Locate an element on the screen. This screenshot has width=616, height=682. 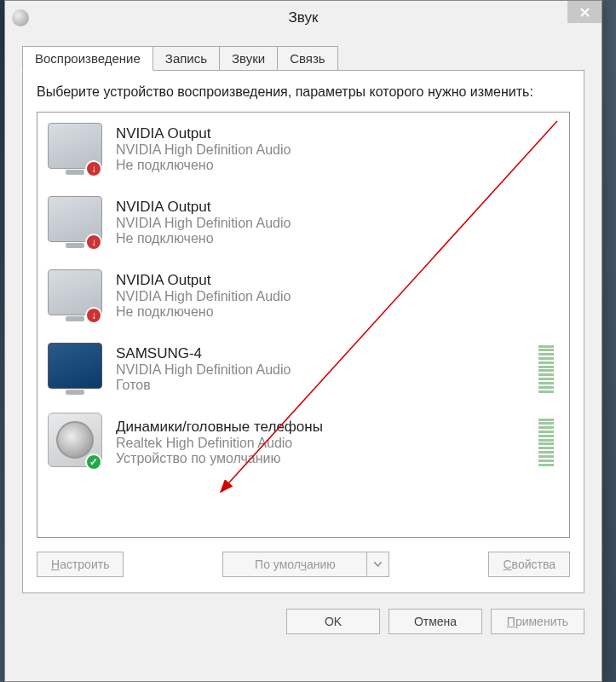
tab-0: Воспроизведение is located at coordinates (88, 58).